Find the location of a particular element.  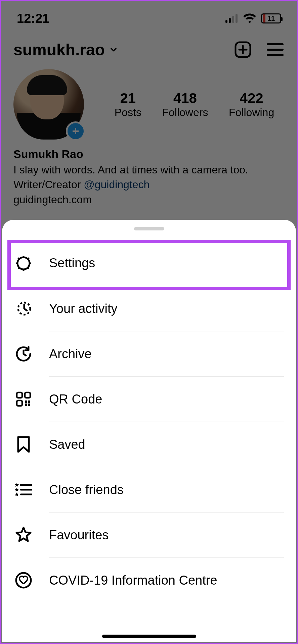

menu-item-label: Saved is located at coordinates (67, 445).